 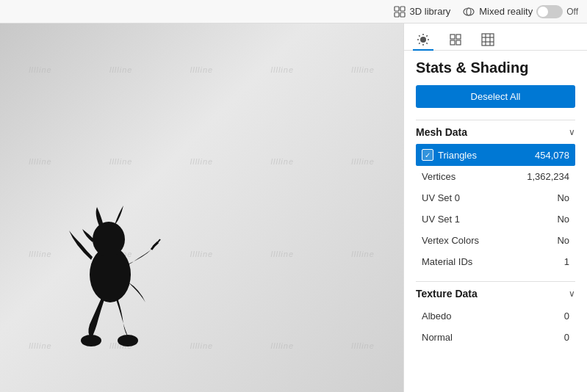 I want to click on chevron-down-icon-texture: ∨, so click(x=572, y=294).